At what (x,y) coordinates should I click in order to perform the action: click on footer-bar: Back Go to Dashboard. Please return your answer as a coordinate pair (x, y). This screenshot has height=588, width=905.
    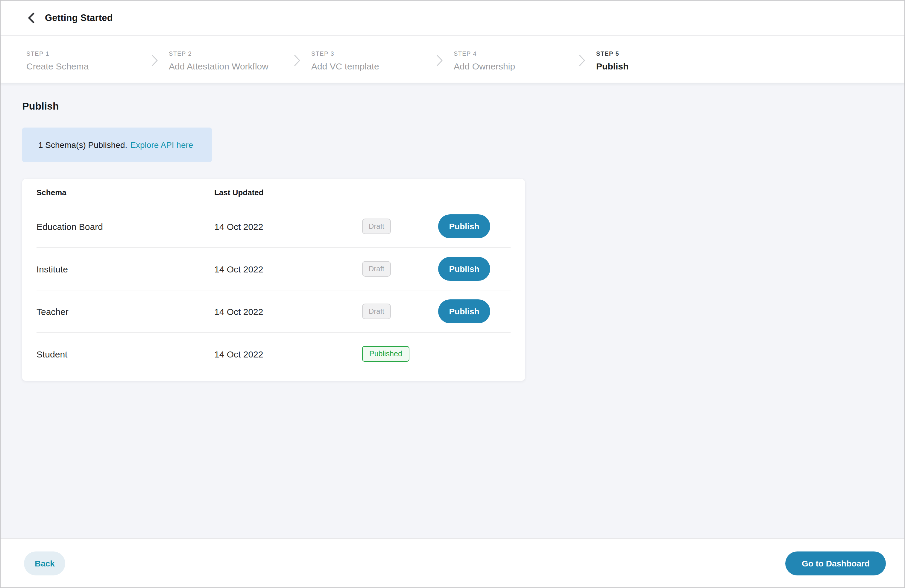
    Looking at the image, I should click on (452, 563).